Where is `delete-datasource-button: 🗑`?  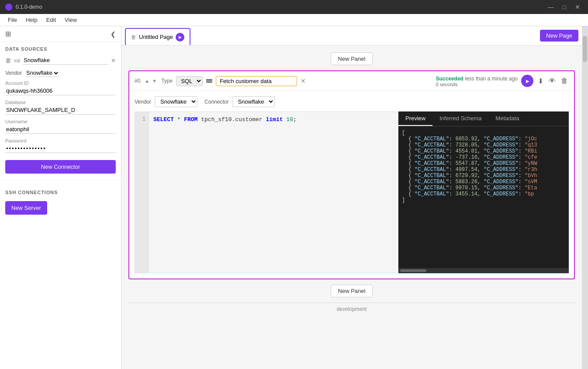 delete-datasource-button: 🗑 is located at coordinates (8, 60).